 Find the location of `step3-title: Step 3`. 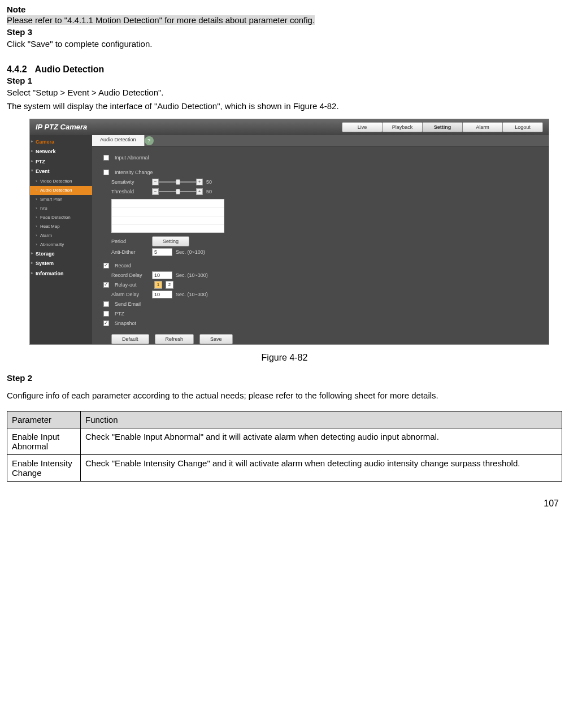

step3-title: Step 3 is located at coordinates (285, 32).